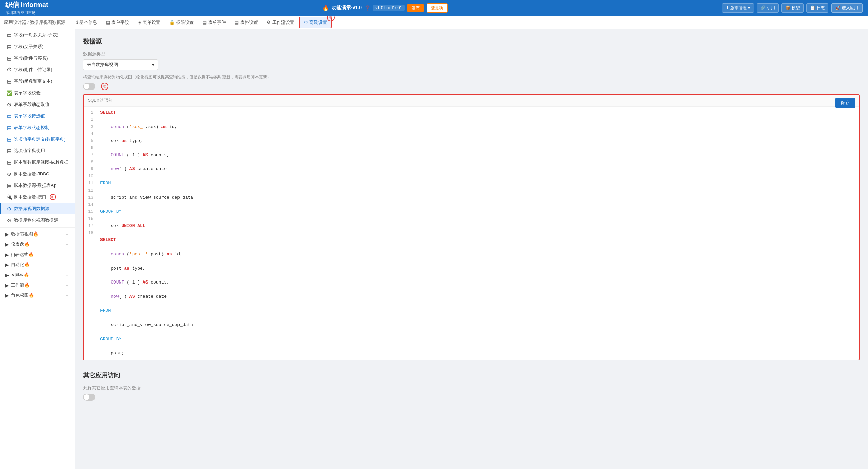 The width and height of the screenshot is (868, 469). I want to click on top-bar-center: 🔥 功能演示-v1.0 ❓ v1.0 build1001 发布 变更项, so click(385, 8).